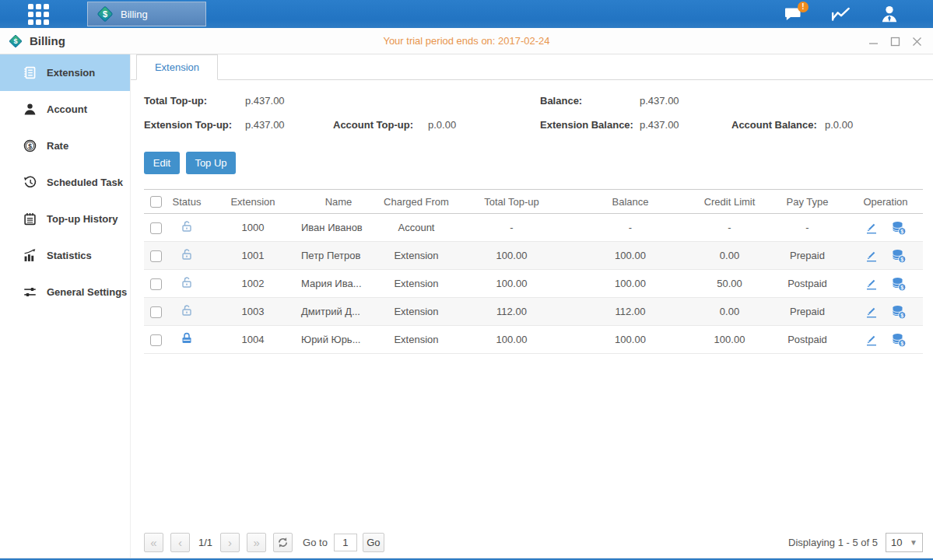 This screenshot has width=933, height=560. I want to click on select-all-checkbox, so click(156, 202).